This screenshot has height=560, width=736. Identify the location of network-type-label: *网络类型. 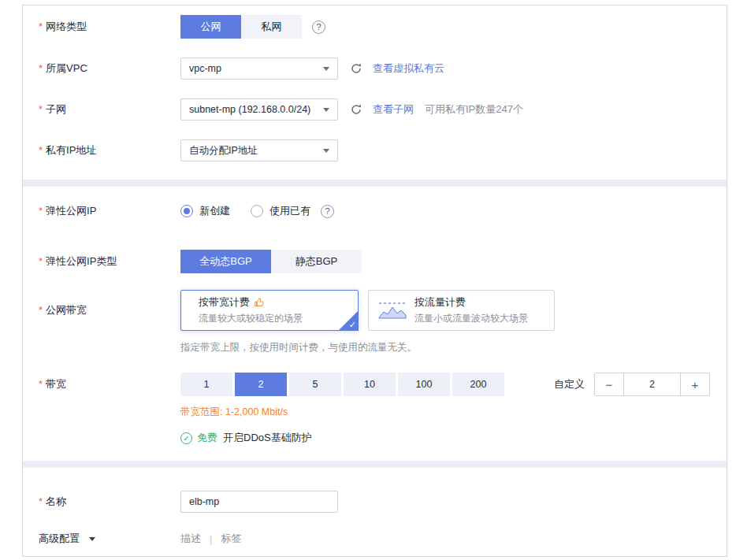
(102, 27).